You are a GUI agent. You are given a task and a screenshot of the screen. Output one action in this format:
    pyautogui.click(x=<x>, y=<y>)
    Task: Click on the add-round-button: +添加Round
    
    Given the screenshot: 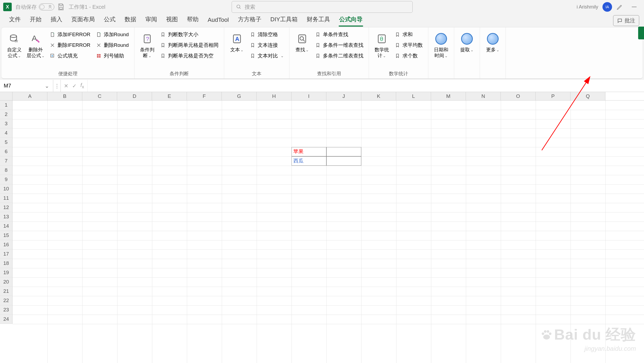 What is the action you would take?
    pyautogui.click(x=112, y=35)
    